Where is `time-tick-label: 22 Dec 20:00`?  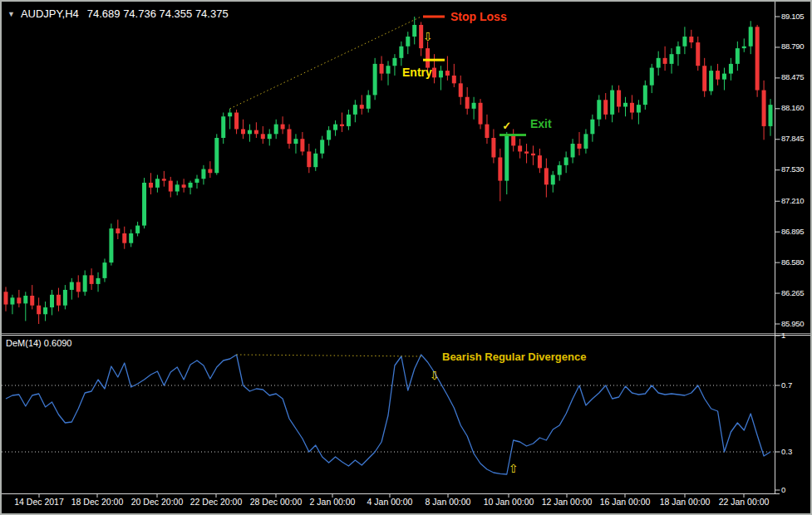 time-tick-label: 22 Dec 20:00 is located at coordinates (216, 502).